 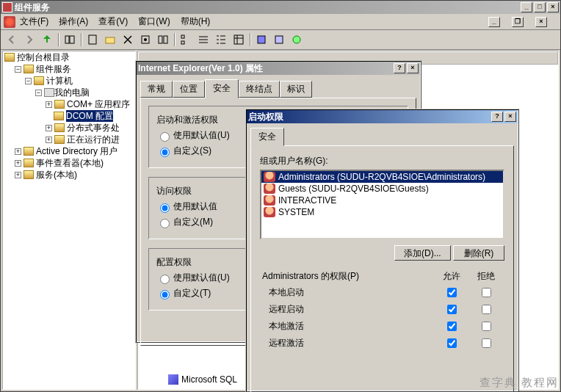 I want to click on main-titlebar: 组件服务 _ □ ×, so click(x=280, y=7).